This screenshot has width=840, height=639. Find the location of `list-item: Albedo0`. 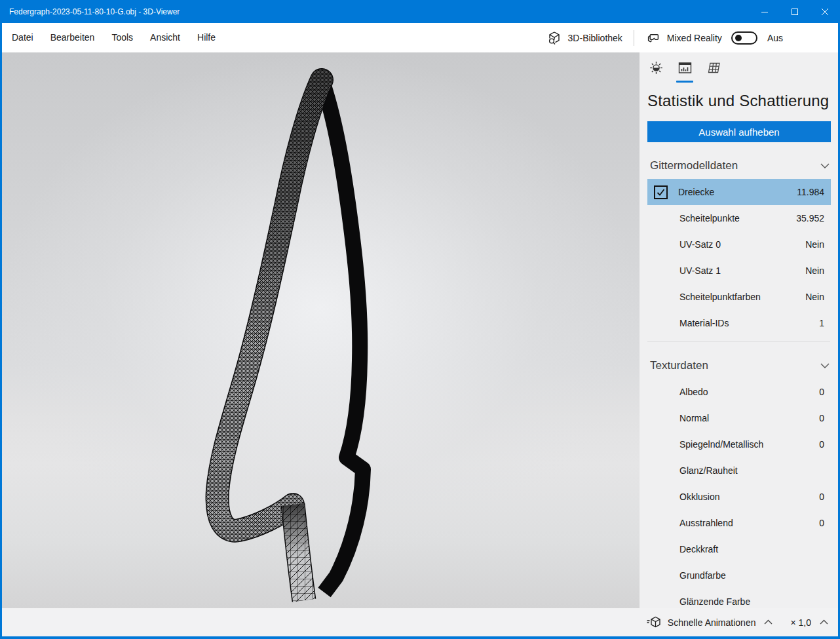

list-item: Albedo0 is located at coordinates (739, 392).